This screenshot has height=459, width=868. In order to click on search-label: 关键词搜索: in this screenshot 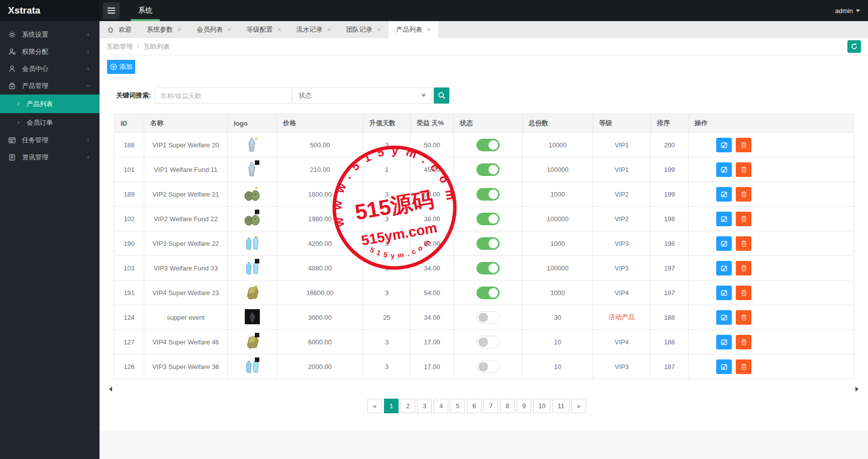, I will do `click(134, 96)`.